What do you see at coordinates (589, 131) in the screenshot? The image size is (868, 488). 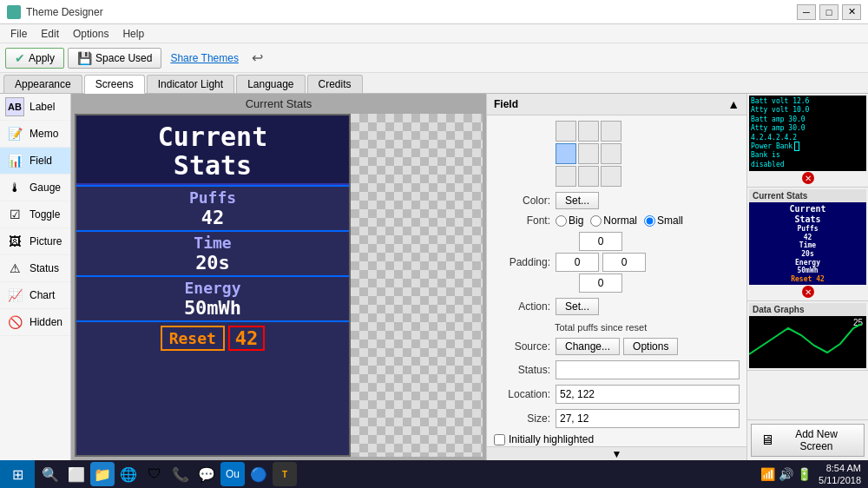 I see `align-top-center` at bounding box center [589, 131].